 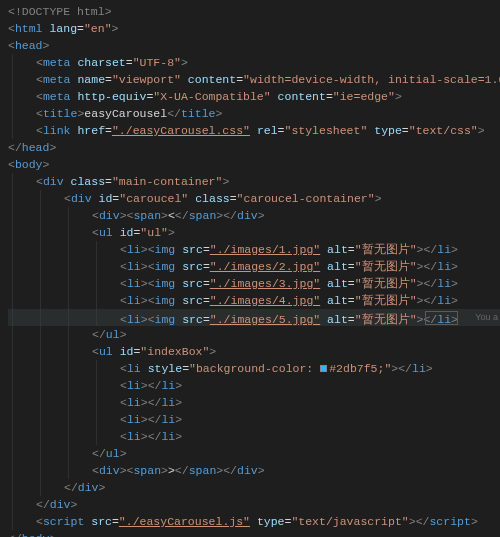 What do you see at coordinates (254, 232) in the screenshot?
I see `code-line: <ul id="ul">` at bounding box center [254, 232].